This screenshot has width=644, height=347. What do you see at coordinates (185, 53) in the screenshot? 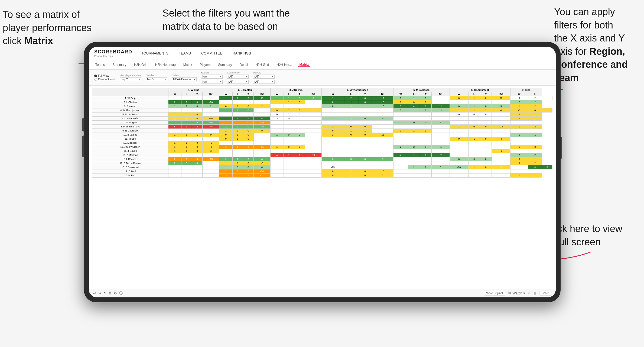
I see `nav-teams: TEAMS` at bounding box center [185, 53].